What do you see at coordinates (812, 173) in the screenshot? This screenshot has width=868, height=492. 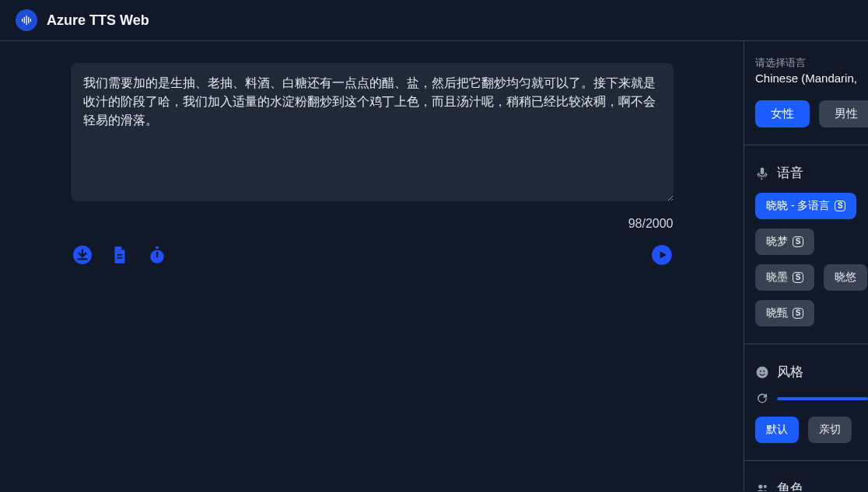 I see `voice-section-header: 语音` at bounding box center [812, 173].